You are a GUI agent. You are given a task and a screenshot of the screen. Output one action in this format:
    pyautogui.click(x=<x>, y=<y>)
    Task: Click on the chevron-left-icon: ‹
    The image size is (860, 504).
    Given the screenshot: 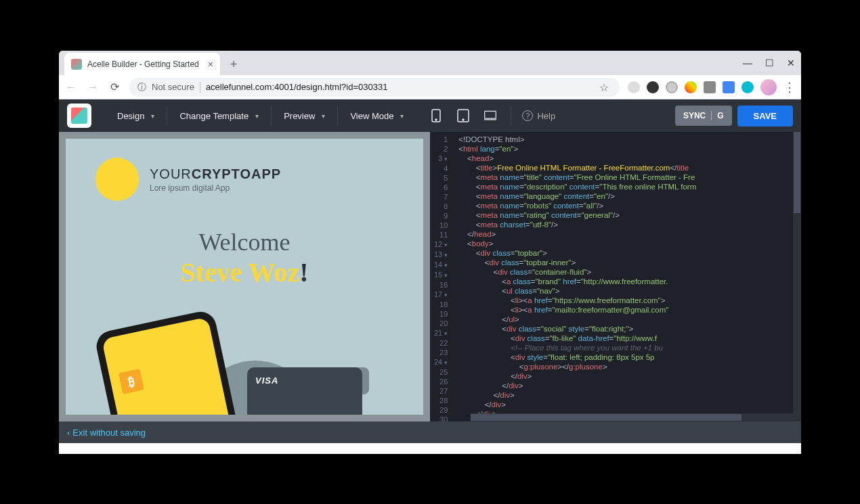 What is the action you would take?
    pyautogui.click(x=68, y=433)
    